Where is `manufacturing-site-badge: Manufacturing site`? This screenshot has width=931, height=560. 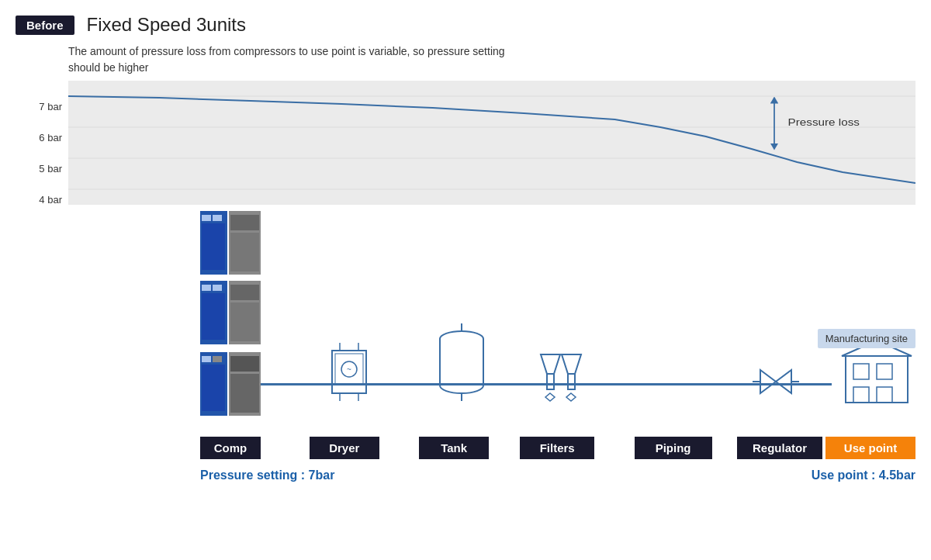 manufacturing-site-badge: Manufacturing site is located at coordinates (867, 338).